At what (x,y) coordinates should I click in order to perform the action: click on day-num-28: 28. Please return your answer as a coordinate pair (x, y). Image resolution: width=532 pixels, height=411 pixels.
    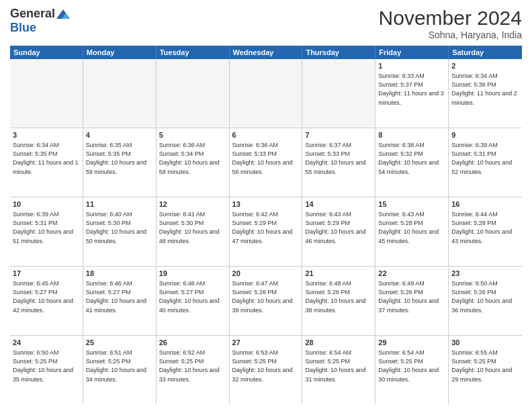
    Looking at the image, I should click on (339, 342).